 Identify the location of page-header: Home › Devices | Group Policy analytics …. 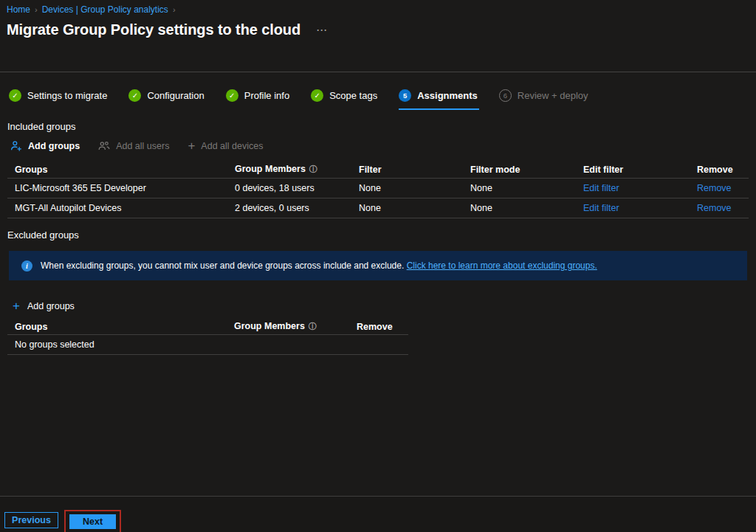
(378, 36).